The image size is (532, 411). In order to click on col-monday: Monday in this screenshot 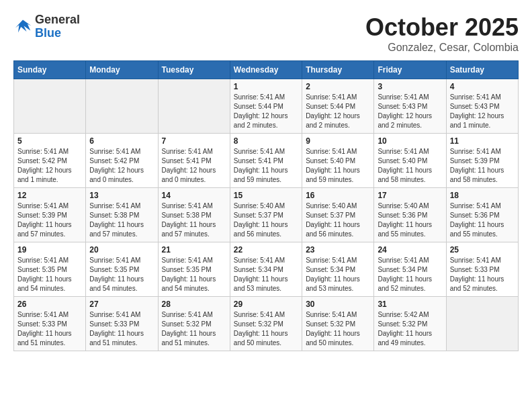, I will do `click(122, 70)`.